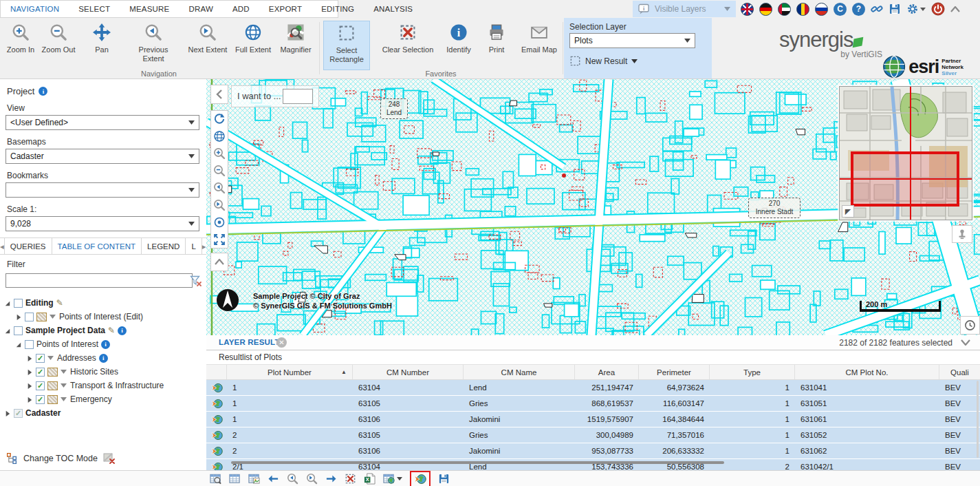  What do you see at coordinates (149, 9) in the screenshot?
I see `menu-tab-measure: MEASURE` at bounding box center [149, 9].